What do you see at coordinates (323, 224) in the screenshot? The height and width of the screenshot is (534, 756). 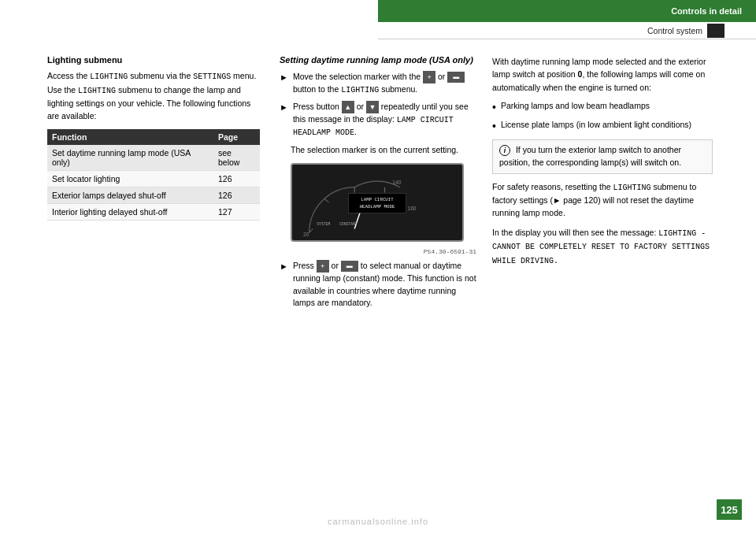 I see `svg-text: SYSTEM` at bounding box center [323, 224].